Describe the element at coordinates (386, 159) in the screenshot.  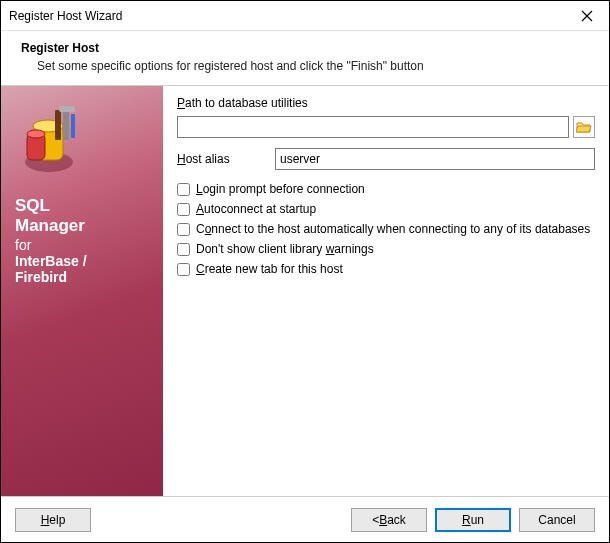
I see `alias-row: Host alias` at that location.